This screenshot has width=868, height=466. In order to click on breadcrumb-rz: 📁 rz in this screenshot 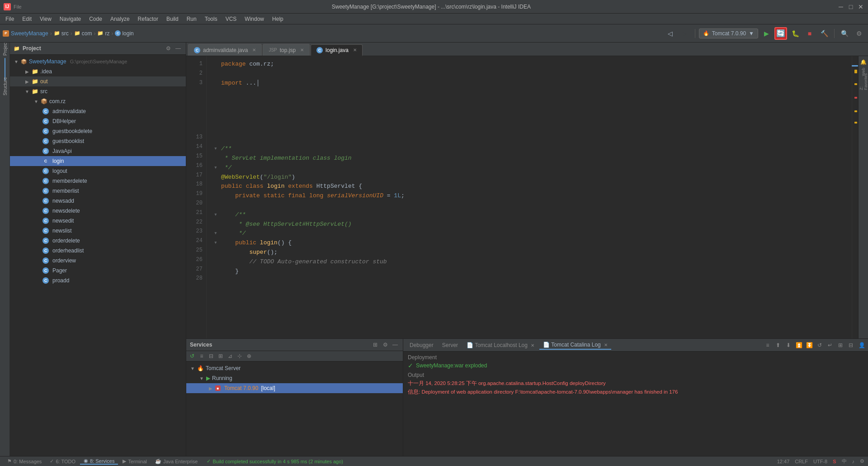, I will do `click(103, 33)`.